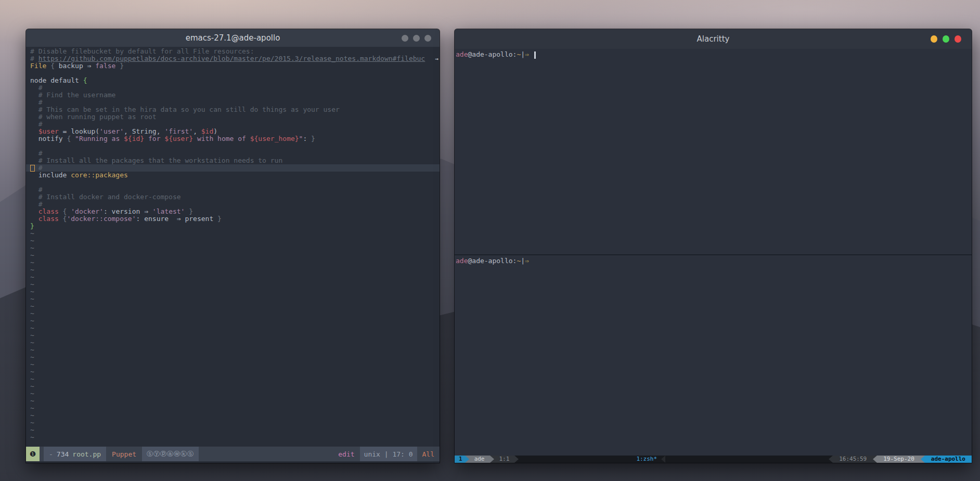 The width and height of the screenshot is (980, 481). I want to click on modeline-minor-modes: ⓢⓨⓟⓐⓦⓚⓢ, so click(171, 454).